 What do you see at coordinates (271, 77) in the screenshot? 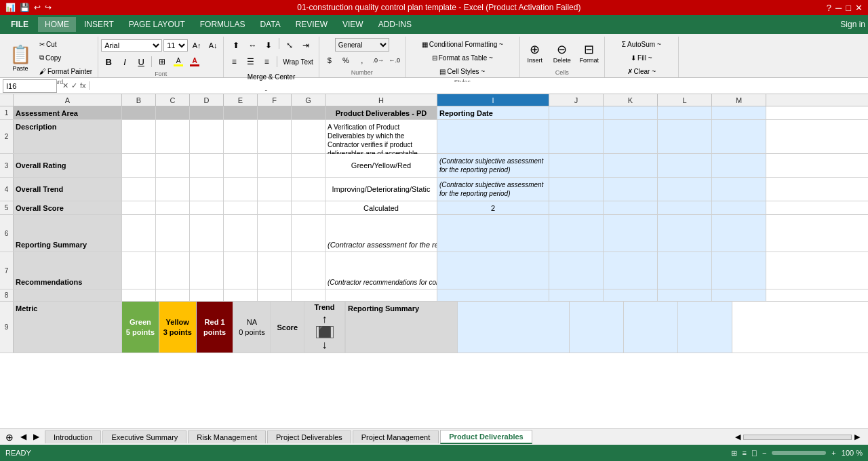
I see `merge-center-btn: Merge & Center` at bounding box center [271, 77].